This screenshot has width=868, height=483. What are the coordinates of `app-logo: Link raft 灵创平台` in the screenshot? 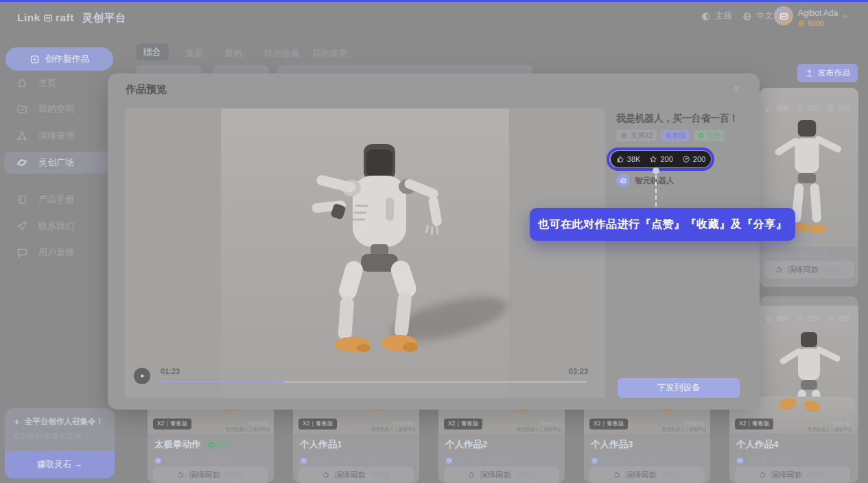 It's located at (71, 18).